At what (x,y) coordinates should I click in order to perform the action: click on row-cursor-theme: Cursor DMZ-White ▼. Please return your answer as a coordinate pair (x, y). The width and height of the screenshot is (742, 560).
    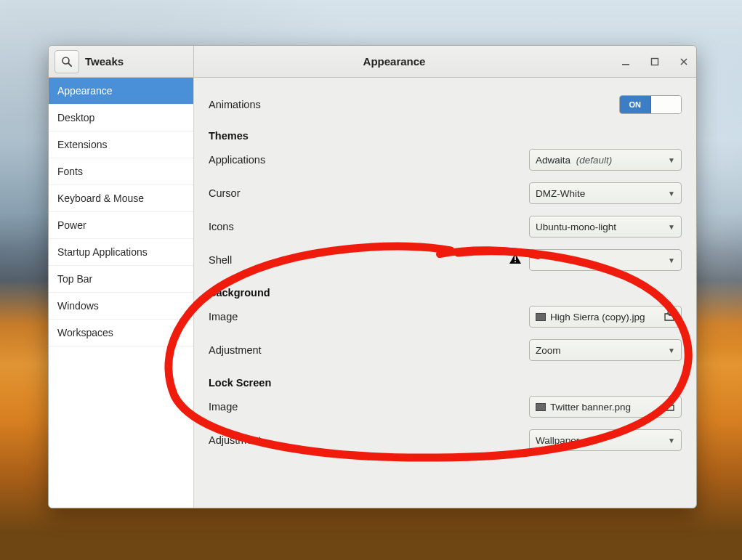
    Looking at the image, I should click on (445, 193).